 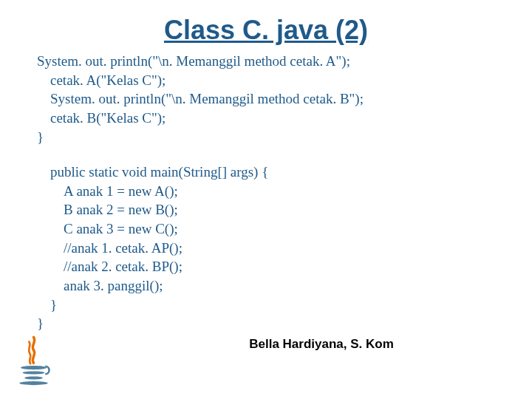 I want to click on code-line: //anak 1. cetak. AP();, so click(x=266, y=248).